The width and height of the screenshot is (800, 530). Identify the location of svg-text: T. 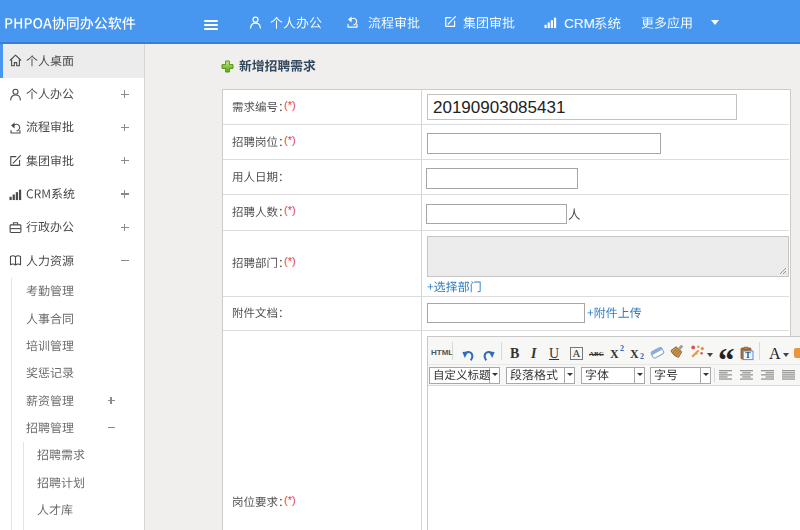
(748, 356).